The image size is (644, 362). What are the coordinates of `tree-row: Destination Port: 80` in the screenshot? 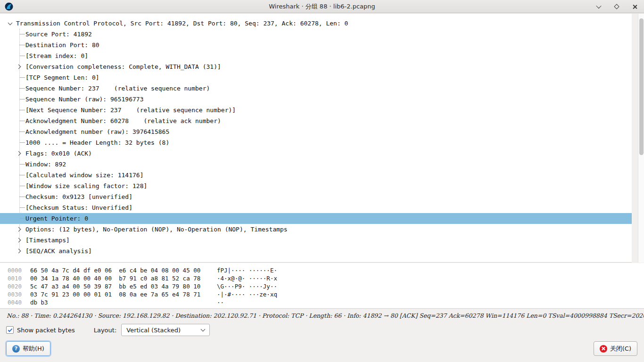 It's located at (316, 45).